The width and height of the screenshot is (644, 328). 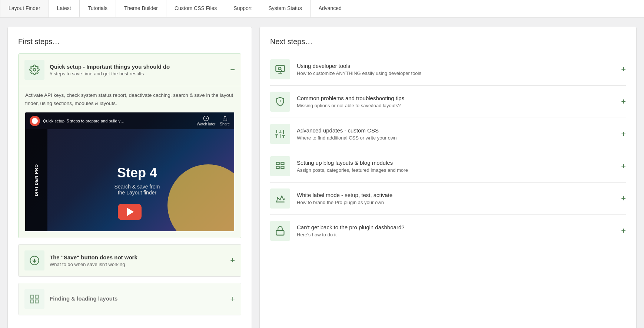 I want to click on video-container: Quick setup: 5 steps to prepare and buil…, so click(x=130, y=172).